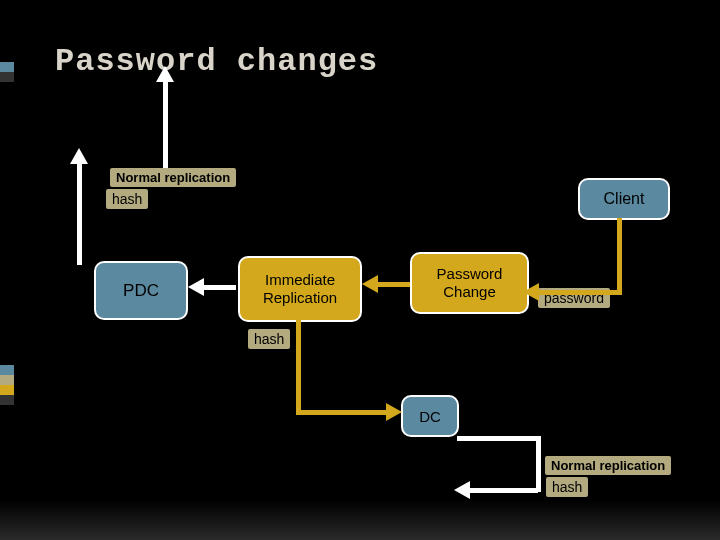 The height and width of the screenshot is (540, 720). I want to click on arrow-imm-pdc-line, so click(218, 288).